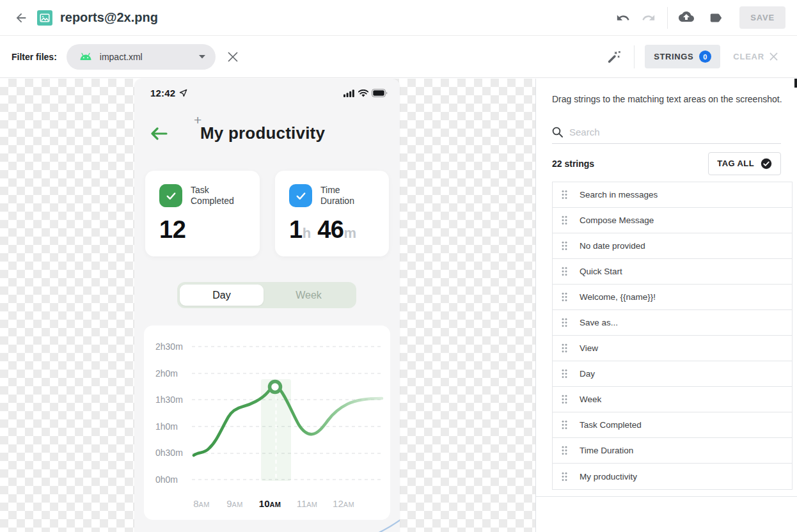  I want to click on panel-instruction: Drag strings to the matching text areas …, so click(667, 99).